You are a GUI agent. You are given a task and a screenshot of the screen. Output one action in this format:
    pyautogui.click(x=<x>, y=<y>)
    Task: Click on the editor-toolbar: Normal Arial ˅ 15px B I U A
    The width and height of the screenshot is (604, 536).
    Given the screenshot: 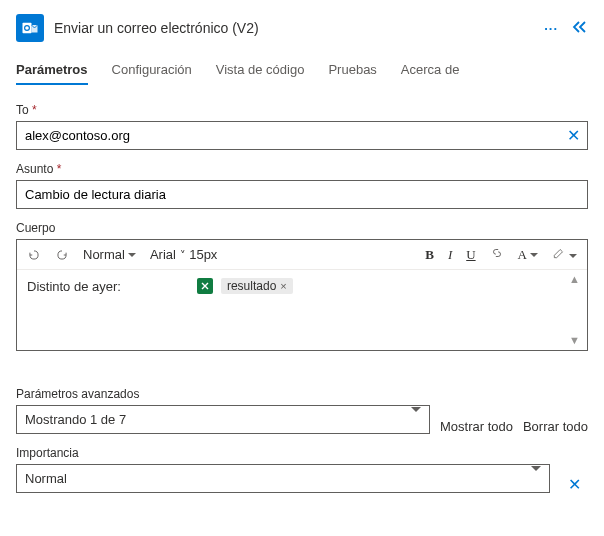 What is the action you would take?
    pyautogui.click(x=302, y=255)
    